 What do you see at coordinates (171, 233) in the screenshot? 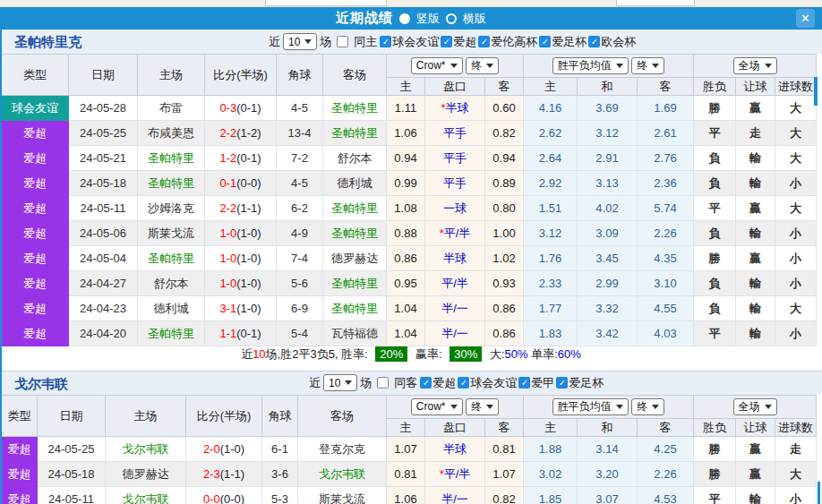
I see `home-team-link: 斯莱戈流` at bounding box center [171, 233].